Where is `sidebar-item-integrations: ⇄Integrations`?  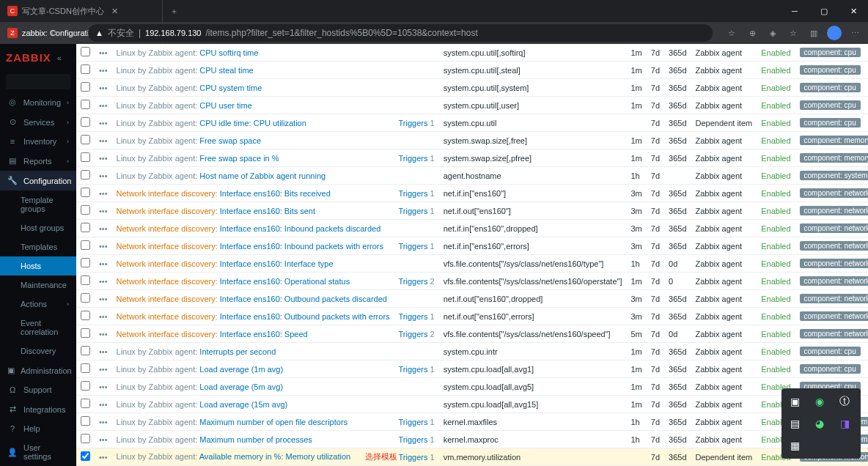
sidebar-item-integrations: ⇄Integrations is located at coordinates (38, 409).